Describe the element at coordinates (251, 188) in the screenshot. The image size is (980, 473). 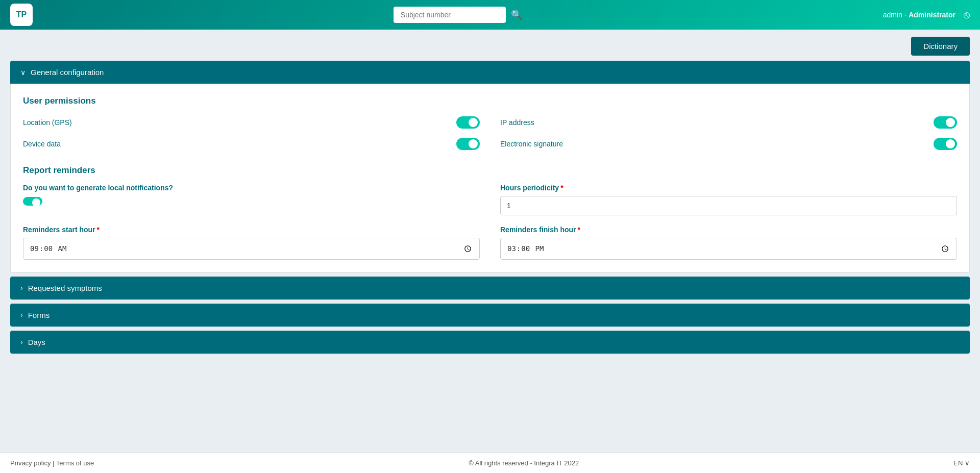
I see `notif-question-label: Do you want to generate local notificati…` at that location.